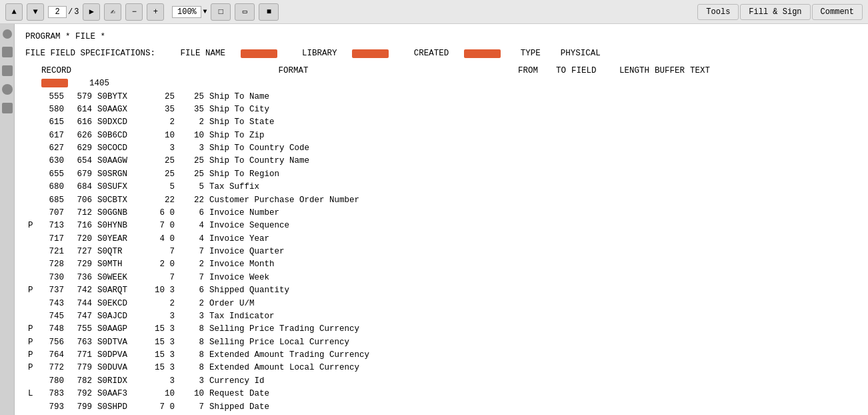  What do you see at coordinates (192, 136) in the screenshot?
I see `row-buffer: 10` at bounding box center [192, 136].